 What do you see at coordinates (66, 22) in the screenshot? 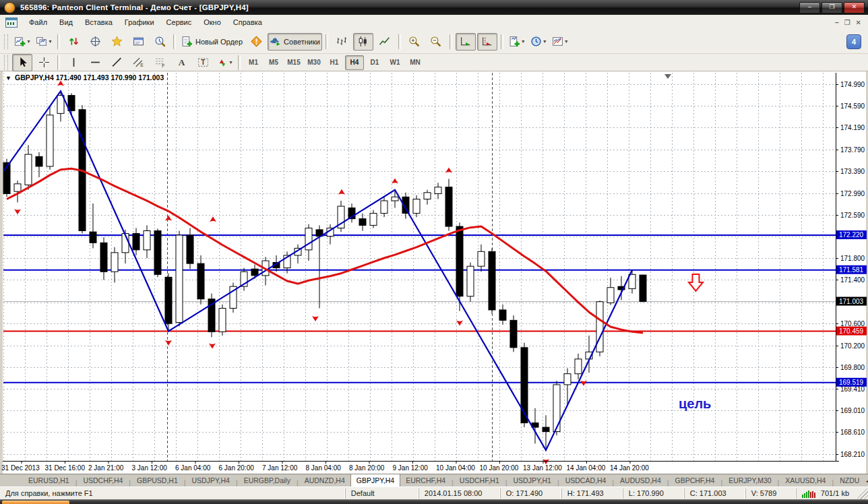
I see `menu-item-вид: Вид` at bounding box center [66, 22].